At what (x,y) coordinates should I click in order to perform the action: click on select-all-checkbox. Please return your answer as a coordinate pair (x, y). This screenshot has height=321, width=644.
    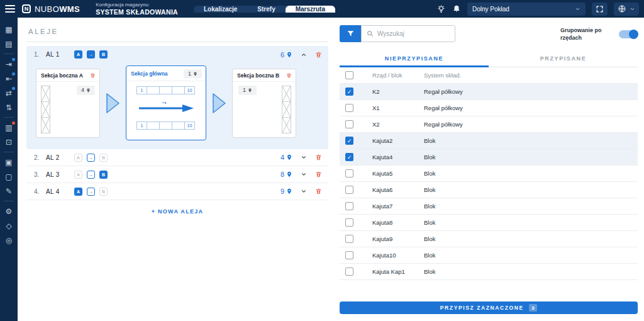
    Looking at the image, I should click on (350, 76).